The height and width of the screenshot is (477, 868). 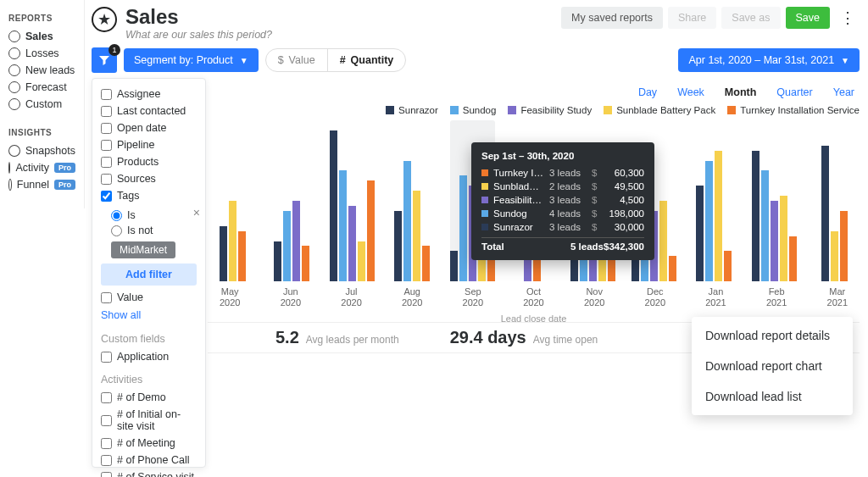 I want to click on share-button: Share, so click(x=692, y=18).